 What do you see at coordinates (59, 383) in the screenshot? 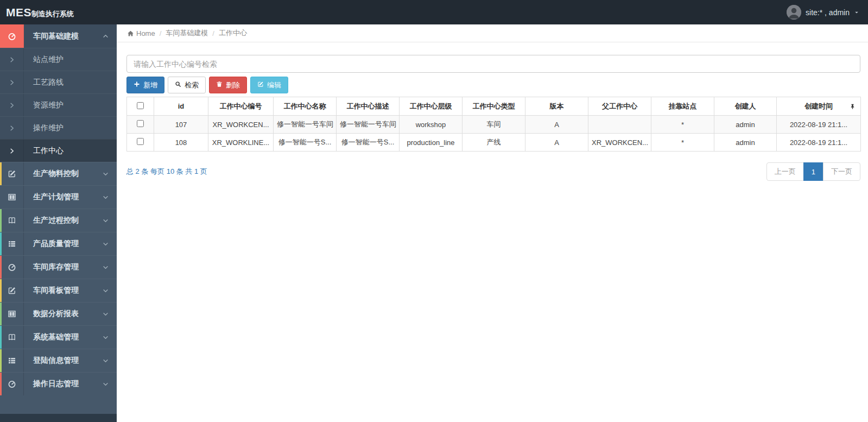
I see `sidebar-group: 操作日志管理` at bounding box center [59, 383].